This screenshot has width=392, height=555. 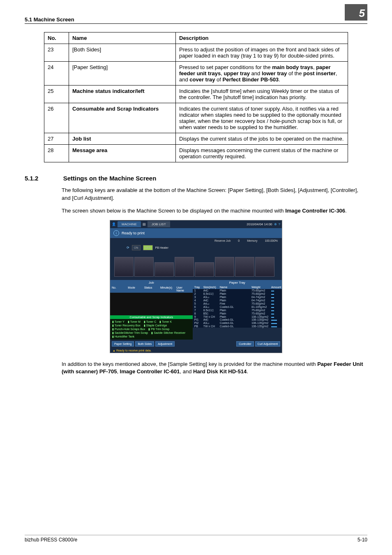 What do you see at coordinates (262, 38) in the screenshot?
I see `col-desc: Description` at bounding box center [262, 38].